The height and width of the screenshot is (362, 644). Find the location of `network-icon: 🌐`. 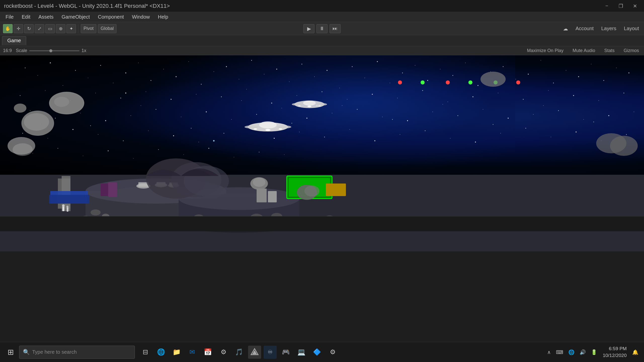

network-icon: 🌐 is located at coordinates (572, 352).